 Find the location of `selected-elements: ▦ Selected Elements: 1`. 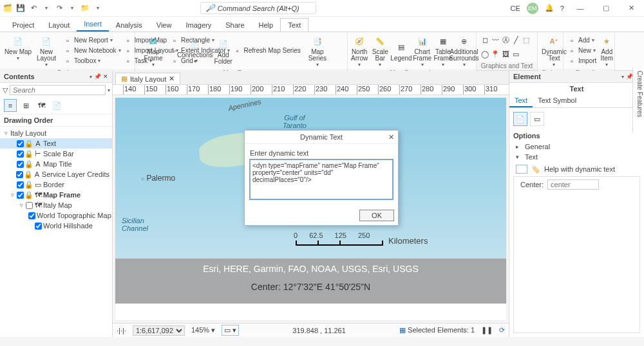

selected-elements: ▦ Selected Elements: 1 is located at coordinates (437, 331).